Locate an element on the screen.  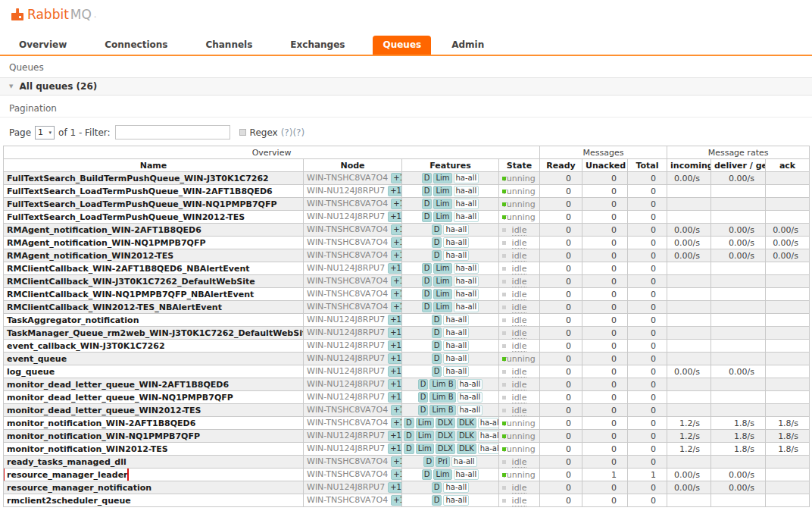
incoming-value: 0.00/s is located at coordinates (689, 243).